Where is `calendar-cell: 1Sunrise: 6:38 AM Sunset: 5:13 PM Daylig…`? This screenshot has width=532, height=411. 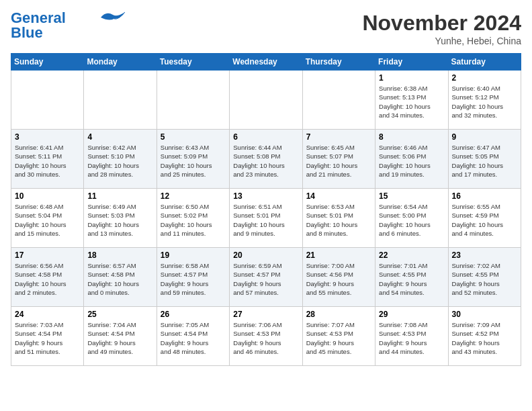
calendar-cell: 1Sunrise: 6:38 AM Sunset: 5:13 PM Daylig… is located at coordinates (412, 100).